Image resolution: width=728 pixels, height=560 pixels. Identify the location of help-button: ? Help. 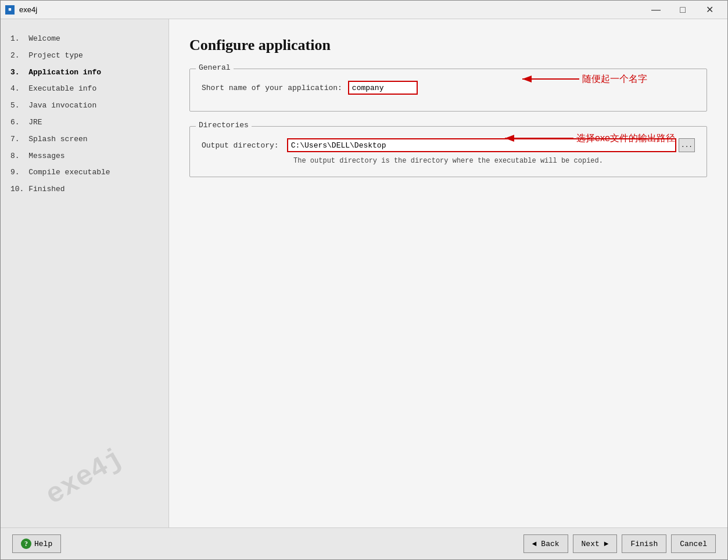
(37, 544).